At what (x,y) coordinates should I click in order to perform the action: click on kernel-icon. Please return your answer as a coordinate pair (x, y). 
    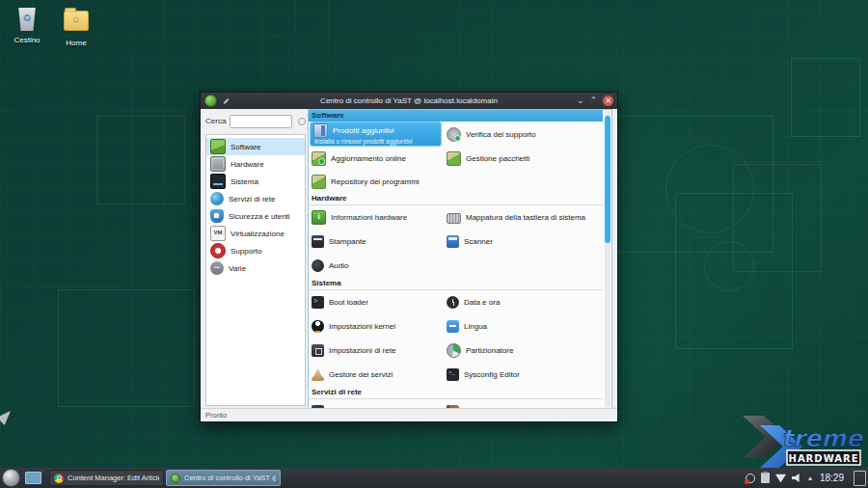
    Looking at the image, I should click on (318, 326).